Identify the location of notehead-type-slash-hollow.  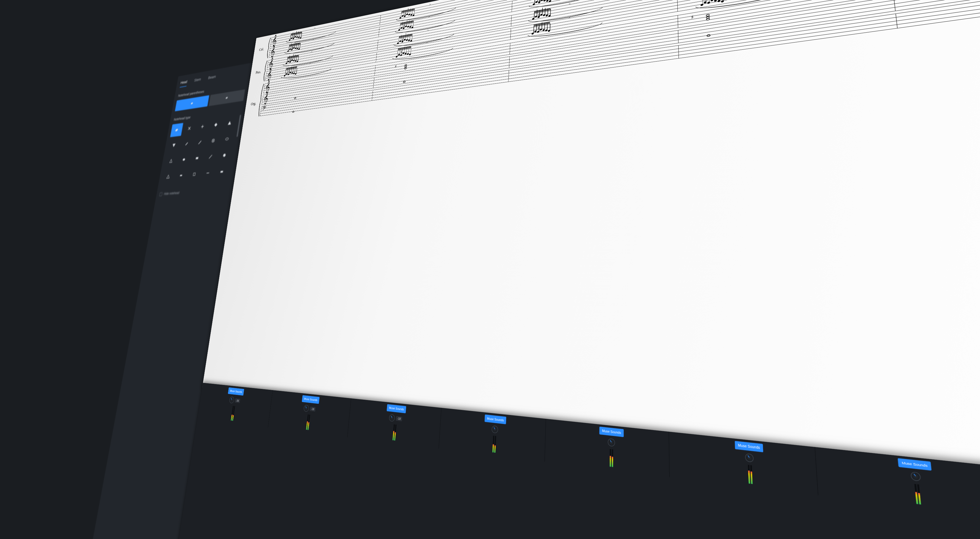
(186, 144).